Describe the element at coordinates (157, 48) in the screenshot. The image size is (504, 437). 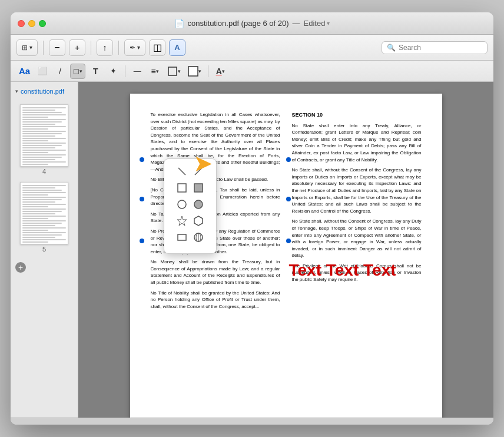
I see `stamp-button: ◫` at that location.